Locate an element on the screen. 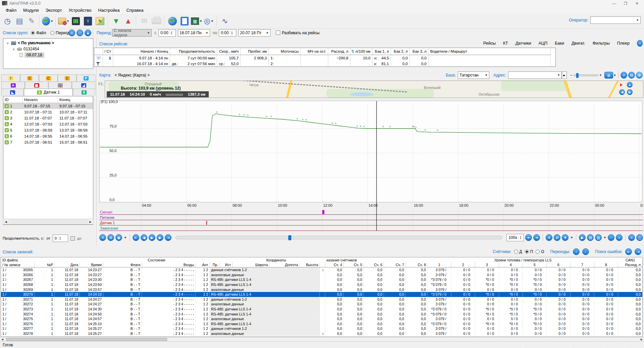 The image size is (644, 348). error-prev-icon: ⇤ is located at coordinates (629, 252).